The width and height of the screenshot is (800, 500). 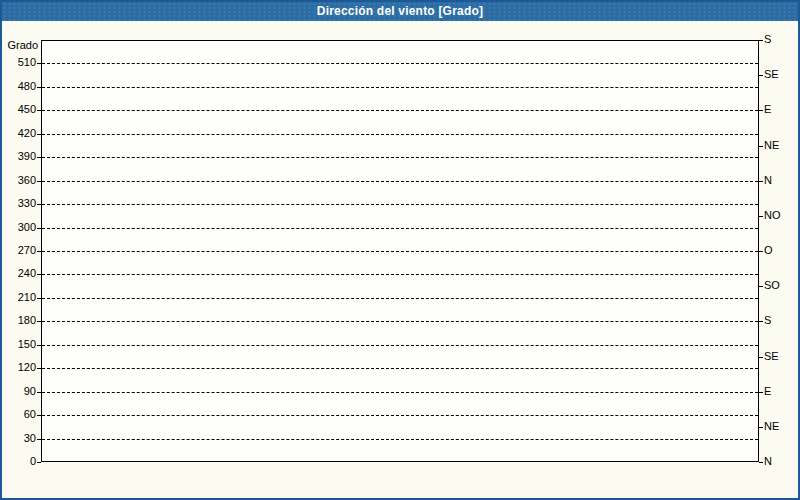 What do you see at coordinates (19, 204) in the screenshot?
I see `y-tick-label: 330` at bounding box center [19, 204].